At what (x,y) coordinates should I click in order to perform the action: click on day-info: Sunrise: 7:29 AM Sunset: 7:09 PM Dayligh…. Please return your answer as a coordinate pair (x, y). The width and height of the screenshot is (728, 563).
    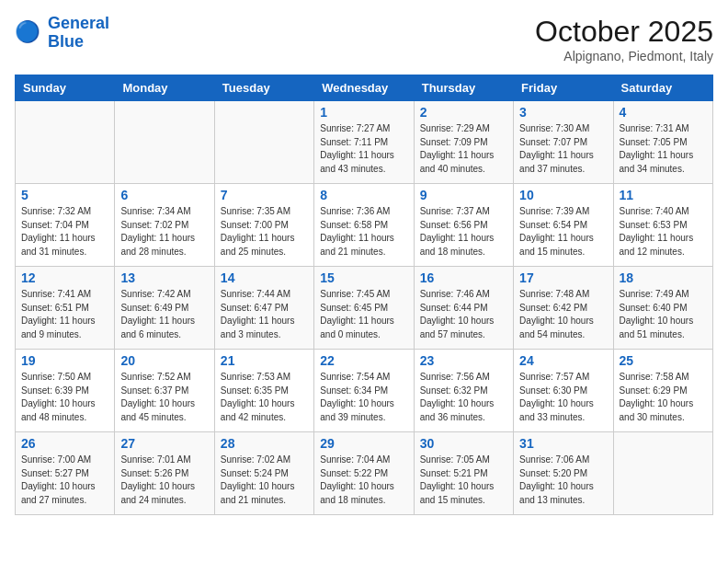
    Looking at the image, I should click on (463, 149).